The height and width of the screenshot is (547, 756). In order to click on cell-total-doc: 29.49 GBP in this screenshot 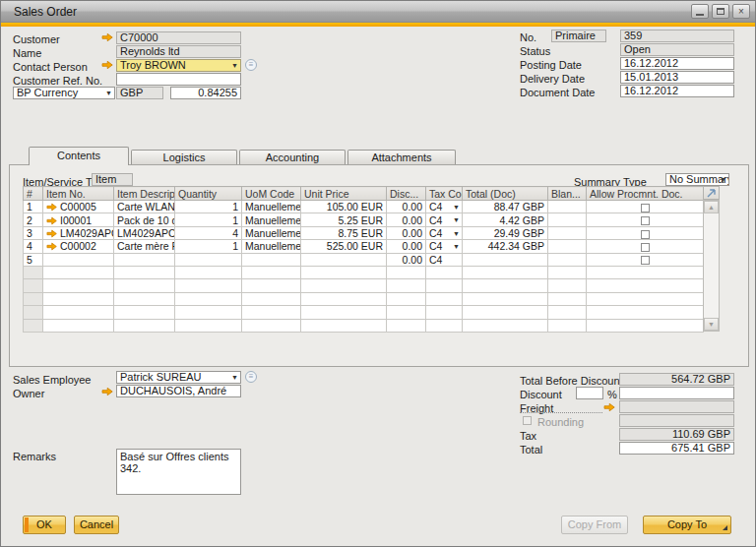, I will do `click(506, 232)`.